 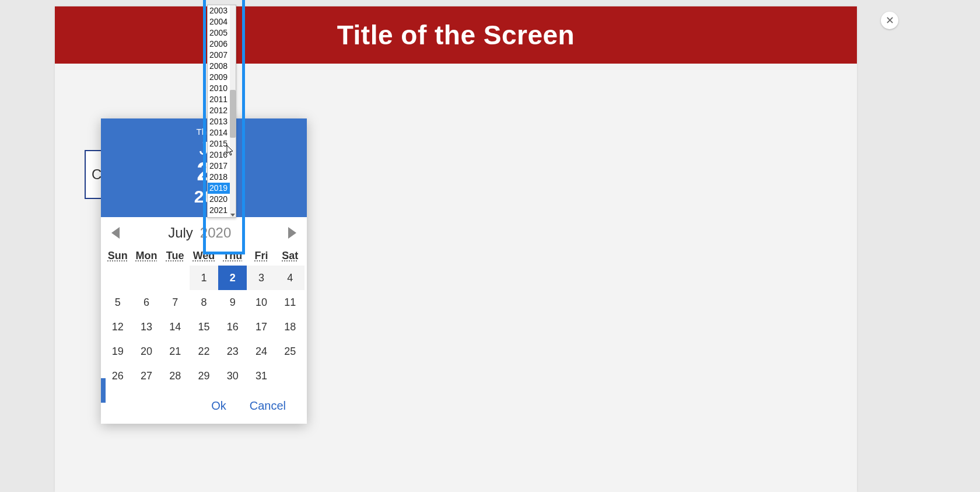 I want to click on date-picker-header: Thu J 2 20, so click(x=204, y=168).